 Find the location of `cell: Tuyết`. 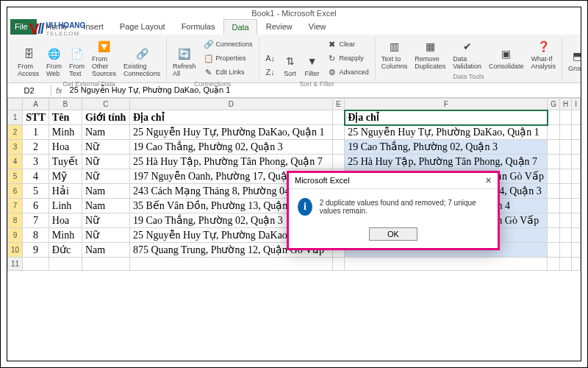

cell: Tuyết is located at coordinates (65, 162).